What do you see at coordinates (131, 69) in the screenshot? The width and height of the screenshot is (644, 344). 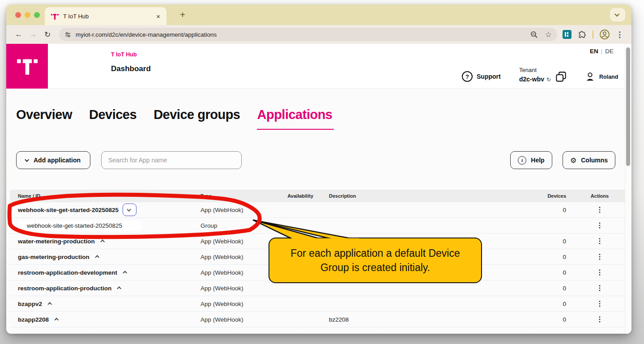 I see `page-title: Dashboard` at bounding box center [131, 69].